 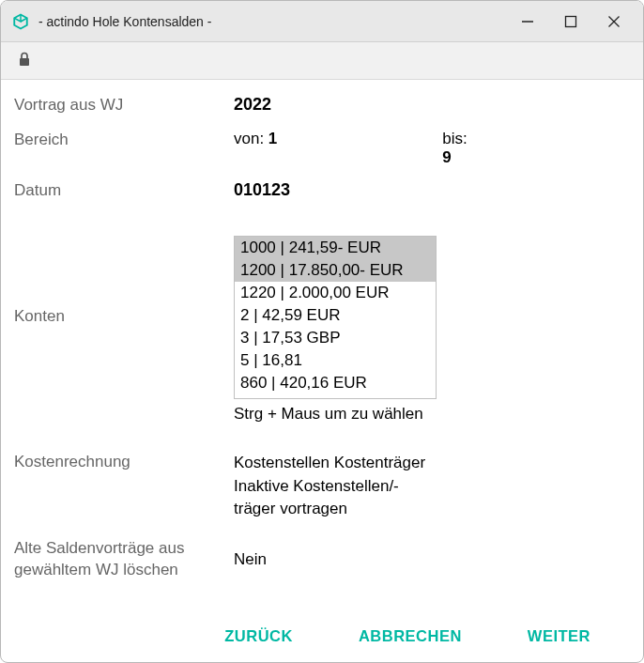 What do you see at coordinates (322, 22) in the screenshot?
I see `titlebar: - actindo Hole Kontensalden -` at bounding box center [322, 22].